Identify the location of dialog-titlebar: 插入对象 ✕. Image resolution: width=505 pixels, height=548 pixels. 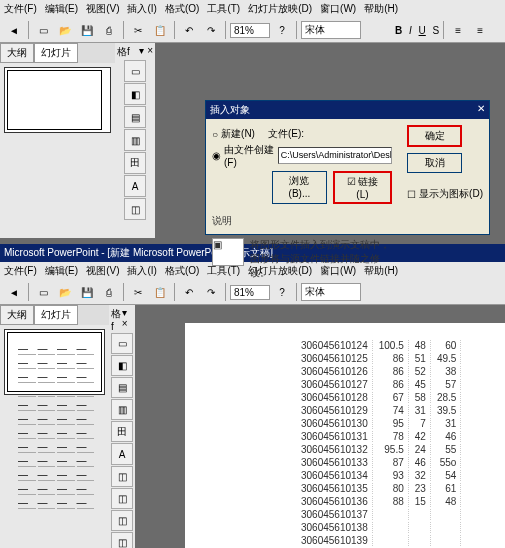
(348, 110).